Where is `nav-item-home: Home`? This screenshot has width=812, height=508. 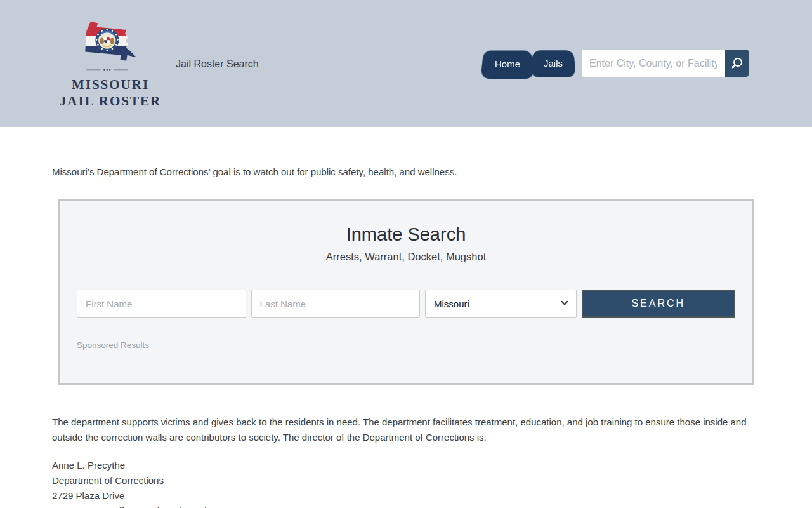 nav-item-home: Home is located at coordinates (508, 64).